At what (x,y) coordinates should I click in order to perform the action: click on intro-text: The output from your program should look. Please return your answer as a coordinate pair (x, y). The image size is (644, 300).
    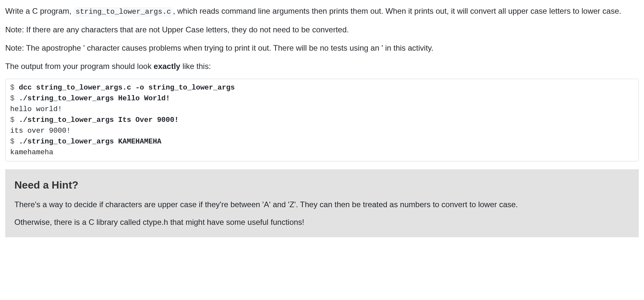
    Looking at the image, I should click on (80, 66).